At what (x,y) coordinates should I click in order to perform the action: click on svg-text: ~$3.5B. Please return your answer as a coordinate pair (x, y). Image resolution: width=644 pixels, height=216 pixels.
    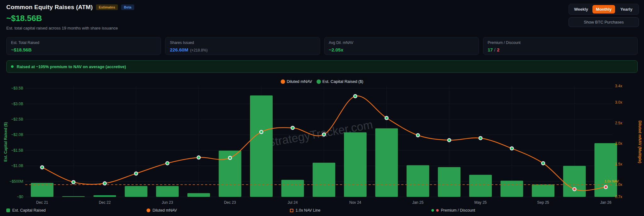
    Looking at the image, I should click on (17, 88).